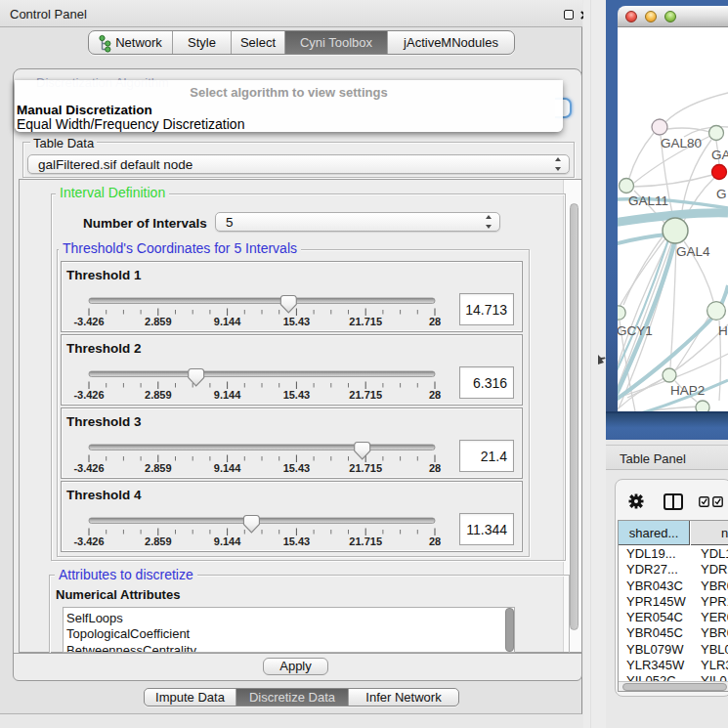  What do you see at coordinates (635, 330) in the screenshot?
I see `svg-text: GCY1` at bounding box center [635, 330].